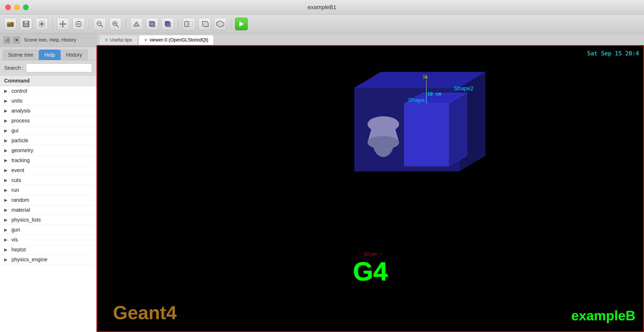 The height and width of the screenshot is (332, 644). Describe the element at coordinates (21, 160) in the screenshot. I see `cmd-label-tracking: tracking` at that location.